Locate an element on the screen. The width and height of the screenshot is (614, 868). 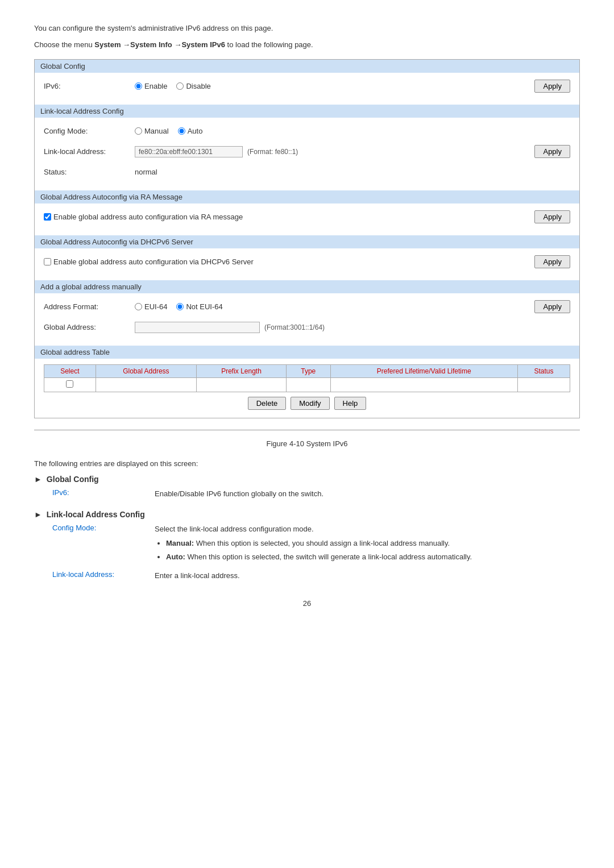
intro-line2: Choose the menu System →System Info →Sys… is located at coordinates (307, 45).